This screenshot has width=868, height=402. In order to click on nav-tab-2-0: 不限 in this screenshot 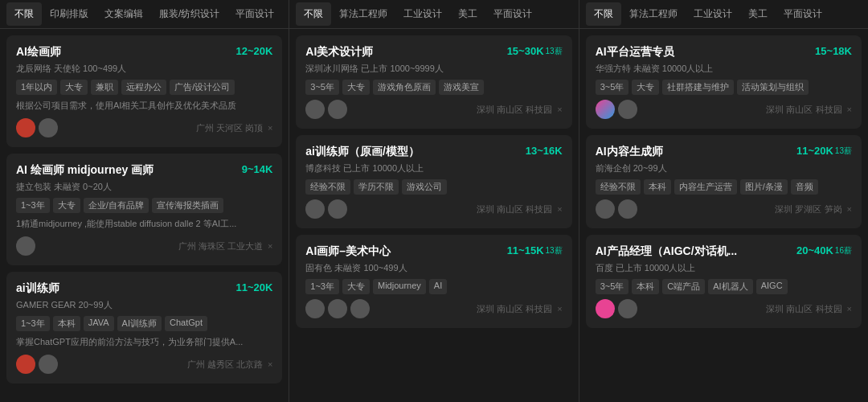, I will do `click(604, 14)`.